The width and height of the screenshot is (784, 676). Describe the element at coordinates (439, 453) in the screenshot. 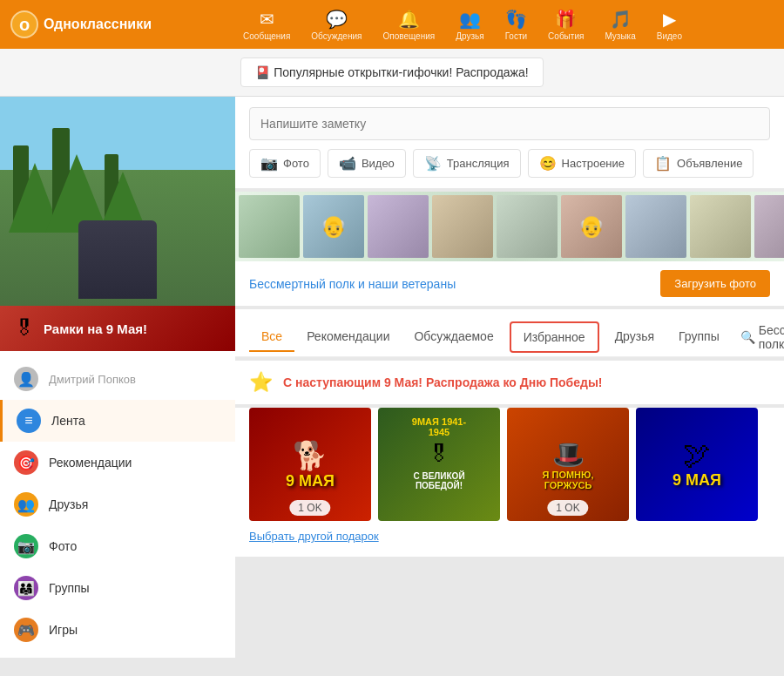

I see `sticker-2-content: 9МАЯ 1941-1945 🎖 С ВЕЛИКОЙПОБЕДОЙ!` at that location.